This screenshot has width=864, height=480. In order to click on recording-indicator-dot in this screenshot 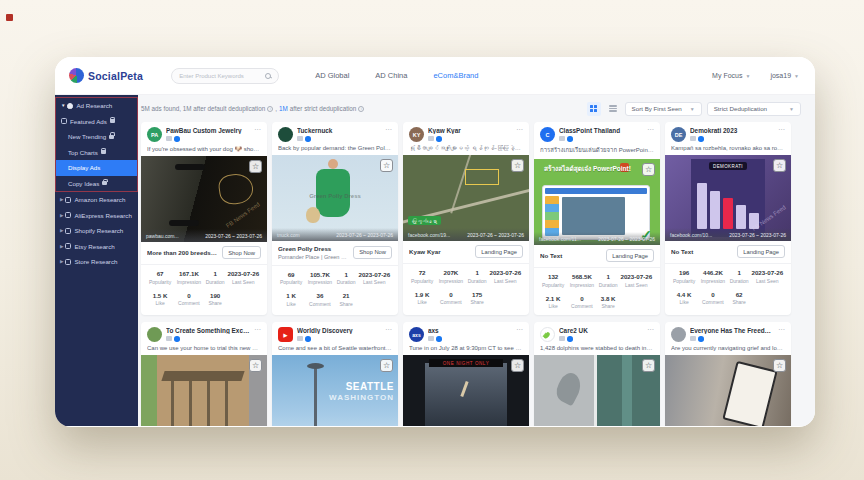, I will do `click(10, 18)`.